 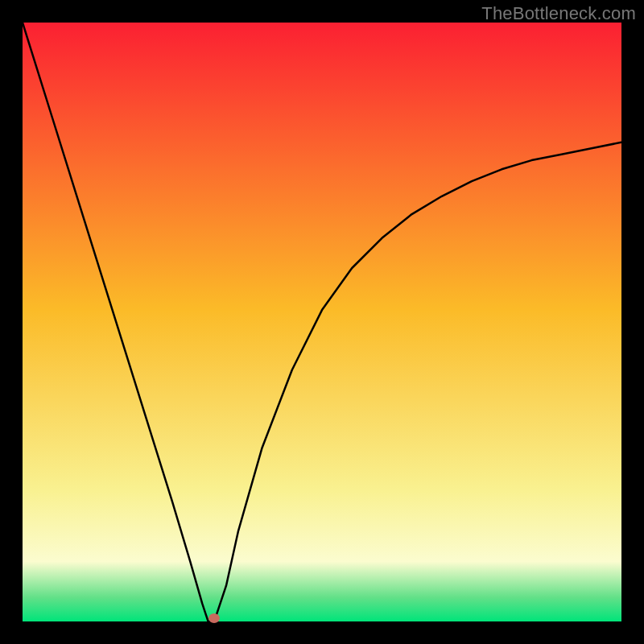 I want to click on optimal-point-marker, so click(x=214, y=618).